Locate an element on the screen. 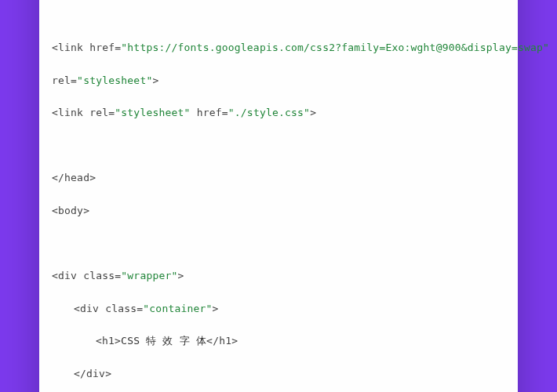 This screenshot has height=392, width=557. code-token: "./style.css" is located at coordinates (269, 113).